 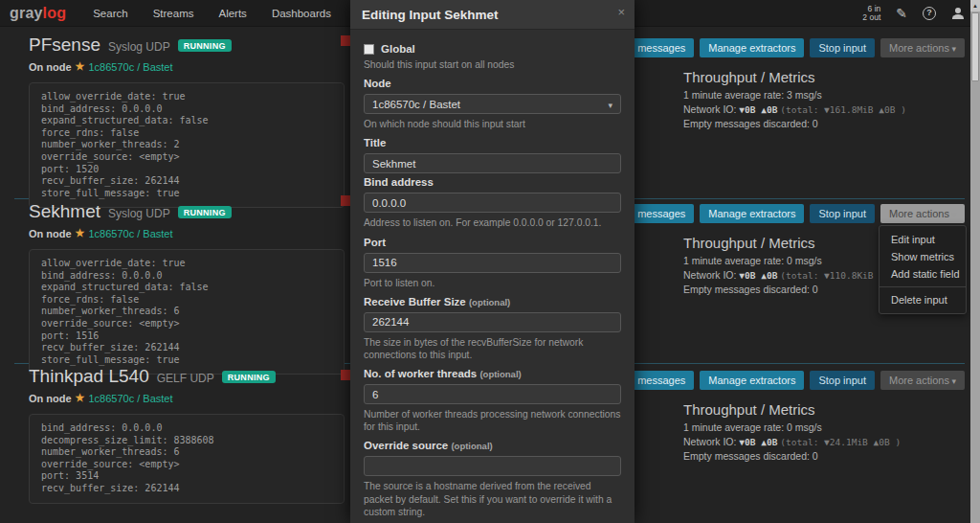 What do you see at coordinates (824, 100) in the screenshot?
I see `throughput-metrics: Throughput / Metrics 1 minute average ra…` at bounding box center [824, 100].